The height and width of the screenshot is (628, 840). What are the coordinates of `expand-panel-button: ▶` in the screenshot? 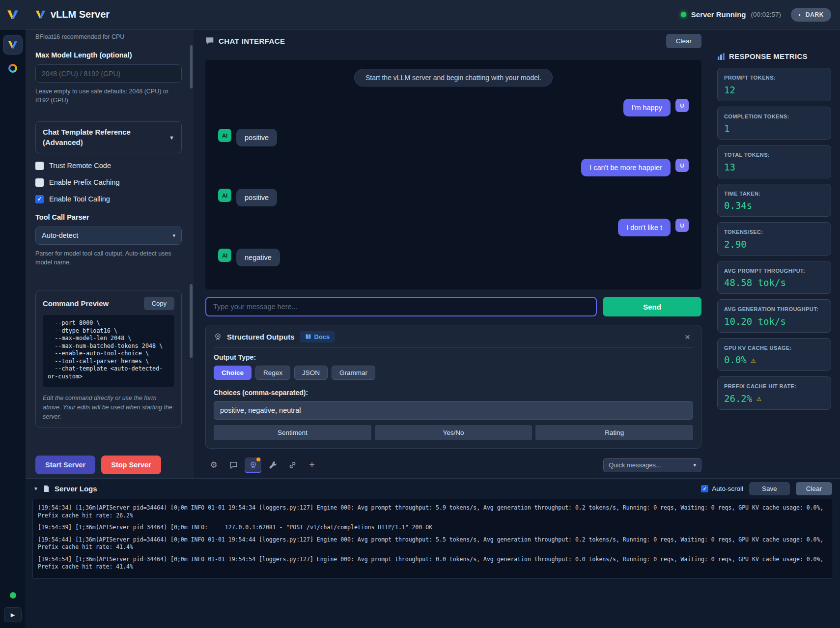 It's located at (13, 615).